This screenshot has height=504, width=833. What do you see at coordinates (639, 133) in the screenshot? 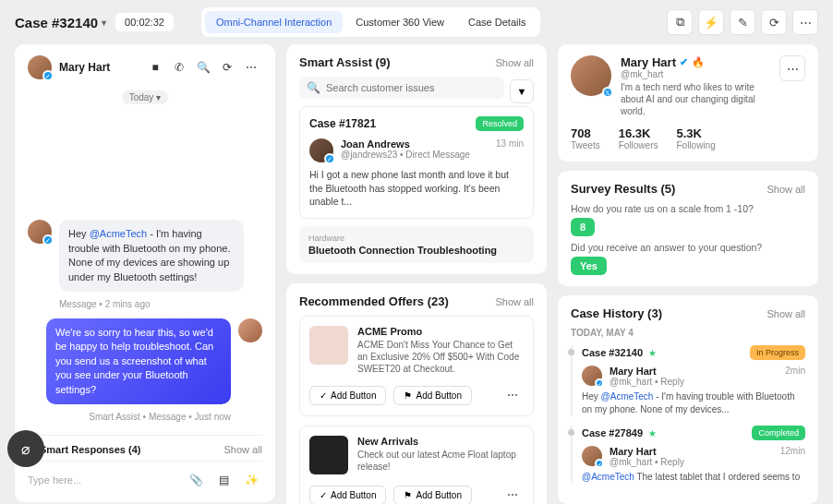
I see `stat-number: 16.3K` at bounding box center [639, 133].